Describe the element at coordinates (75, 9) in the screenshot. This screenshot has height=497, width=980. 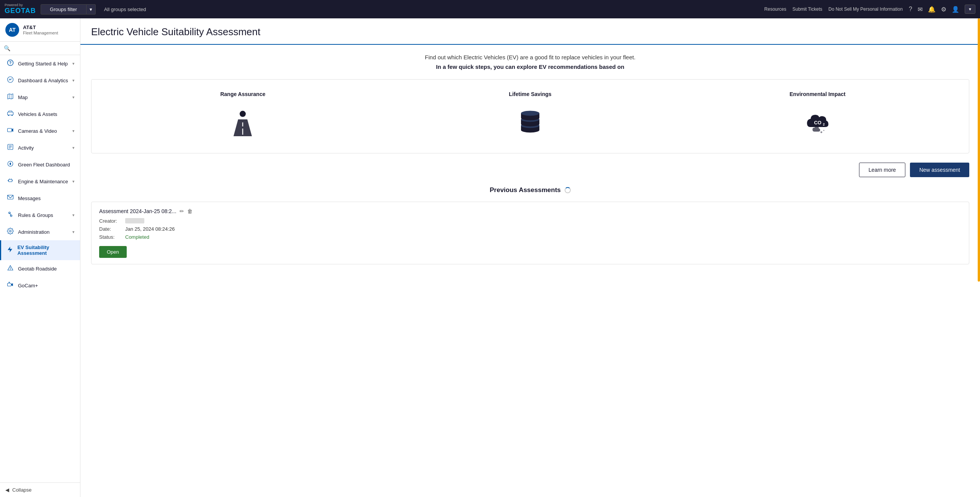
I see `topbar-left: Powered by GEOTAB Groups filter ▾ All gr…` at that location.